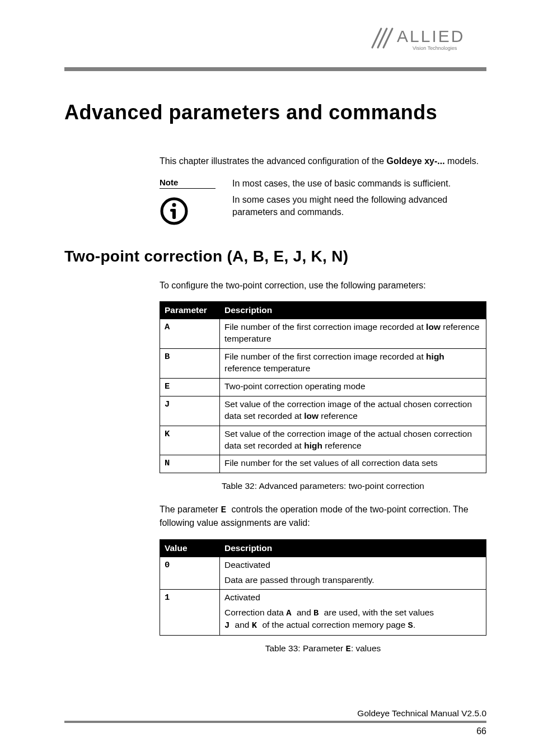 This screenshot has width=534, height=756. Describe the element at coordinates (324, 364) in the screenshot. I see `table-row: B File number of the first correction im…` at that location.